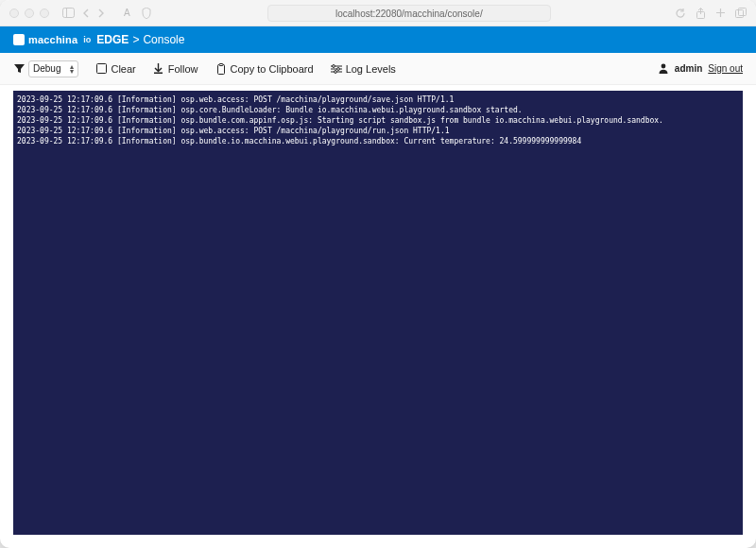 This screenshot has height=548, width=756. Describe the element at coordinates (29, 13) in the screenshot. I see `minimize-window-button` at that location.